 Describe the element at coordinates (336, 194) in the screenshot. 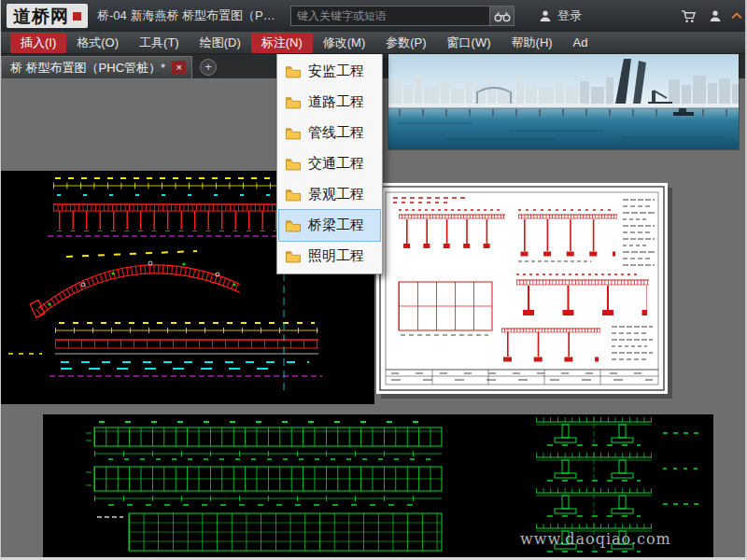

I see `category-label: 景观工程` at that location.